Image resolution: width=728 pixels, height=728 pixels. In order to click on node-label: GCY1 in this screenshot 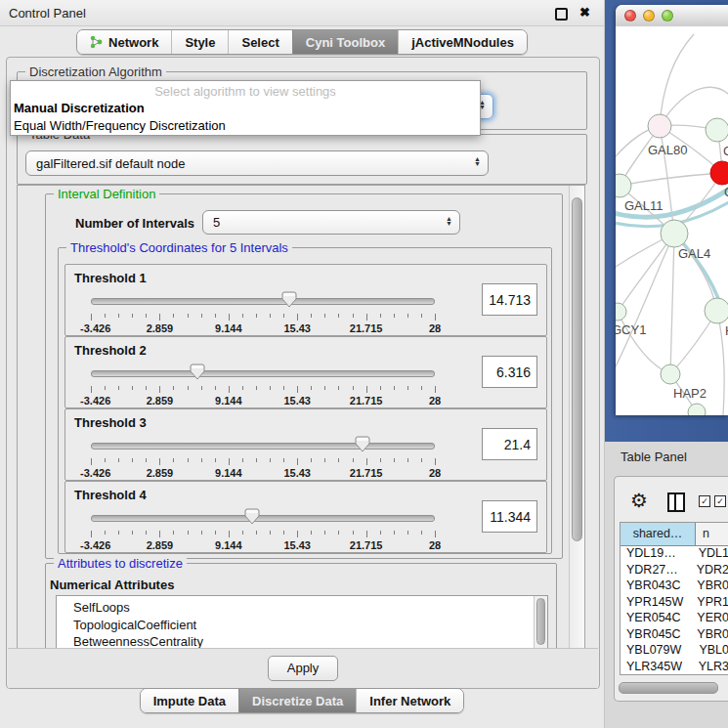, I will do `click(631, 330)`.